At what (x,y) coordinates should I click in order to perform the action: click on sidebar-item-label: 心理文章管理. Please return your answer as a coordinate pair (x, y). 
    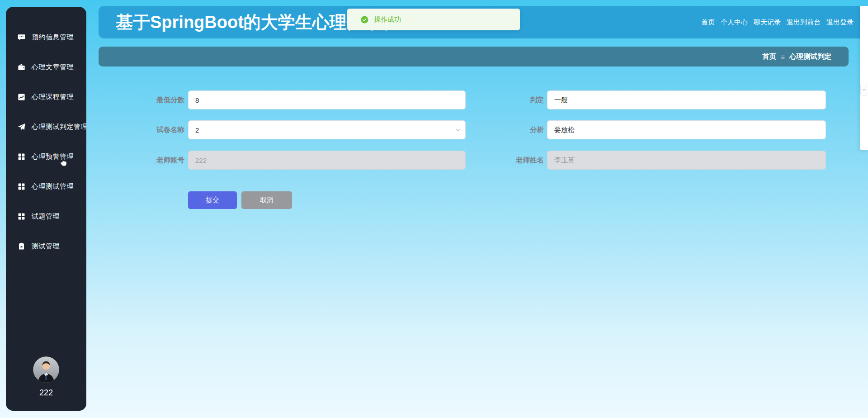
    Looking at the image, I should click on (52, 67).